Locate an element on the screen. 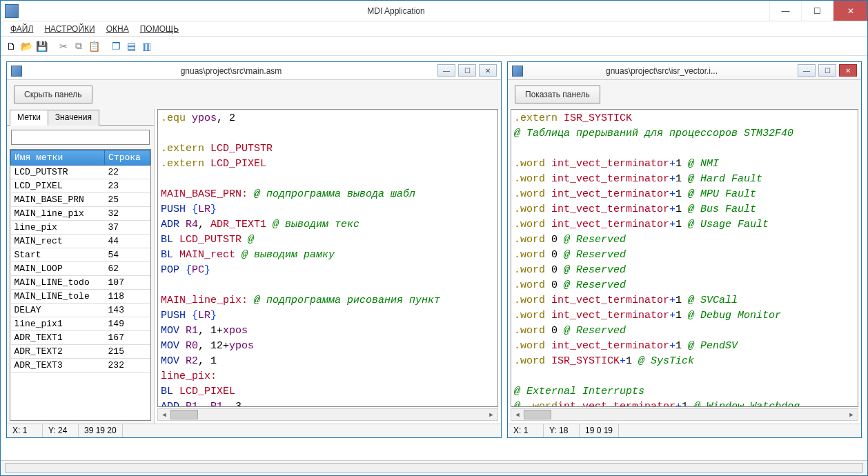 Image resolution: width=868 pixels, height=476 pixels. menu-help: ПОМОЩЬ is located at coordinates (159, 29).